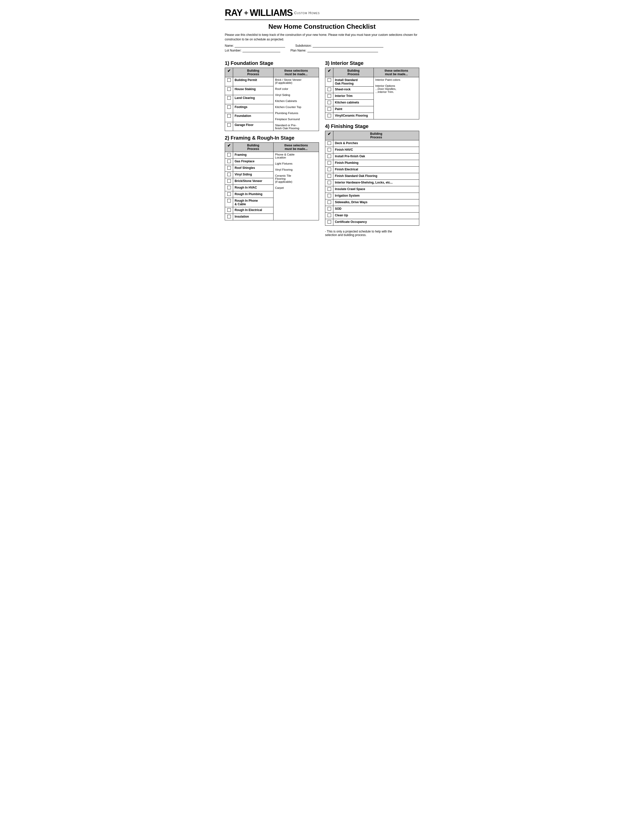  What do you see at coordinates (253, 147) in the screenshot?
I see `section2-process-header: BuildingProcess` at bounding box center [253, 147].